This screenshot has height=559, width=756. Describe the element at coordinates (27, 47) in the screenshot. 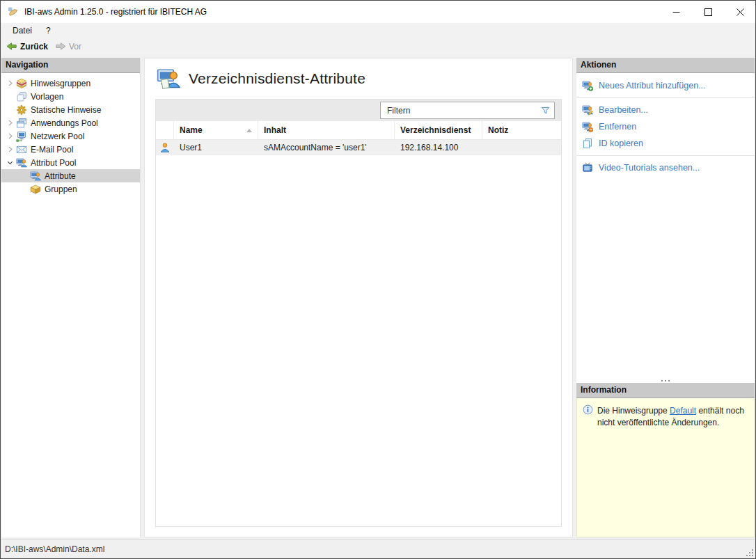

I see `back-button: Zurück` at that location.